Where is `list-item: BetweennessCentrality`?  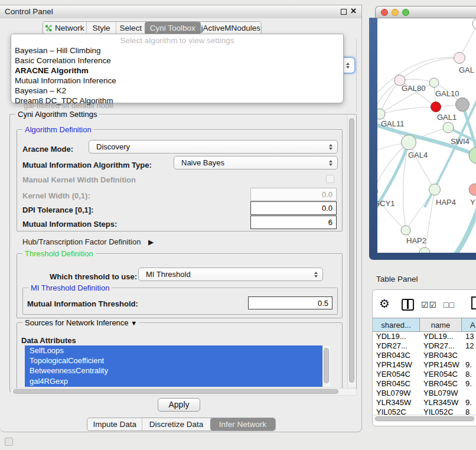 list-item: BetweennessCentrality is located at coordinates (176, 371).